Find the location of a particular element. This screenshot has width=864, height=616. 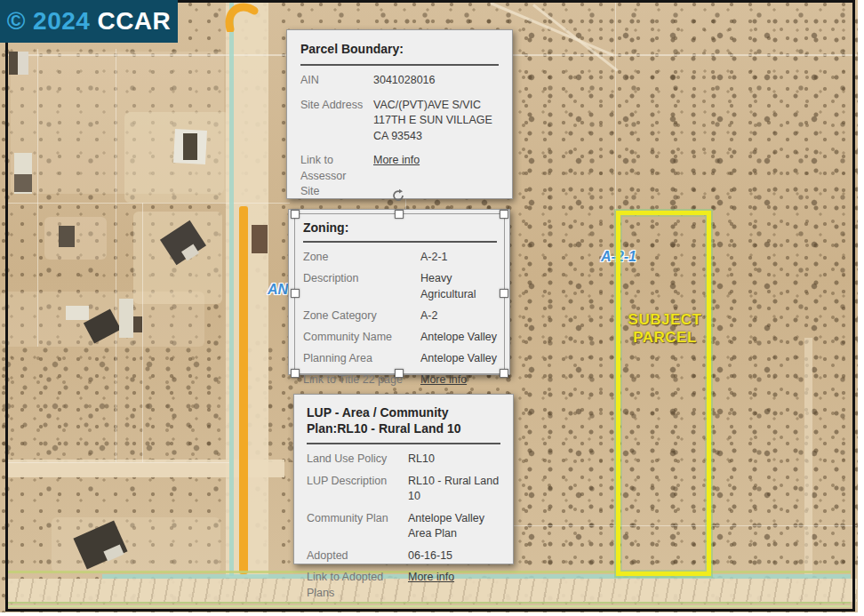

row-label: Land Use Policy is located at coordinates (354, 460).